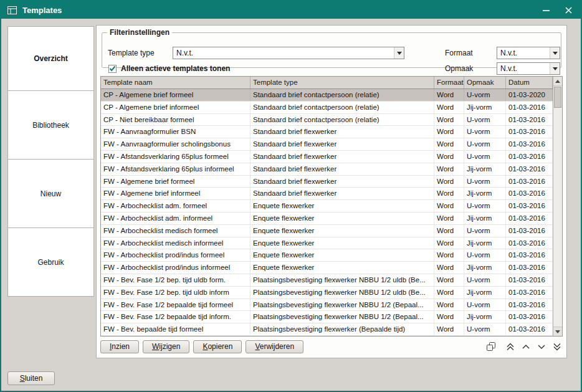 This screenshot has width=582, height=392. I want to click on table-row: FW - Bev. Fase 1/2 bepaalde tijd inform.…, so click(327, 317).